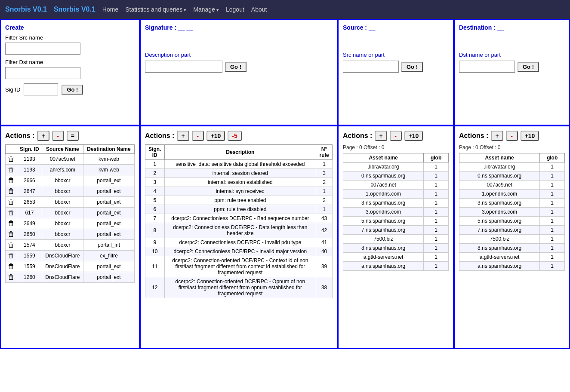 The height and width of the screenshot is (392, 570). What do you see at coordinates (512, 185) in the screenshot?
I see `list-item: 007ac9.net 1` at bounding box center [512, 185].